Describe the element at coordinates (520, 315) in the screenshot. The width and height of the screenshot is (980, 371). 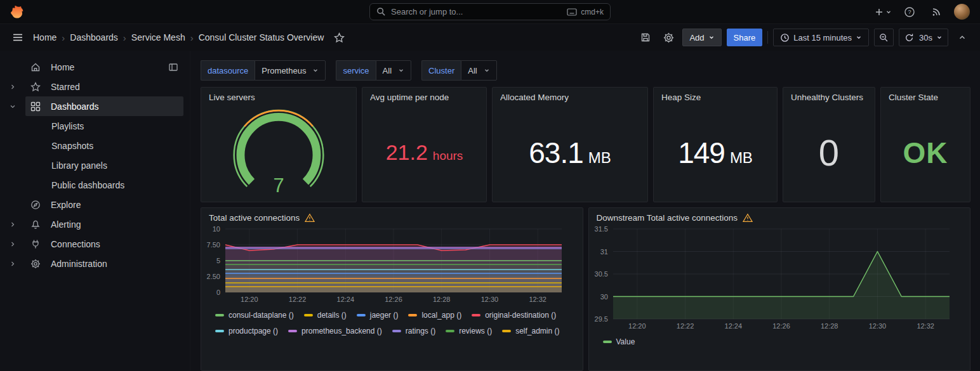
I see `legend-label: original-destination ()` at that location.